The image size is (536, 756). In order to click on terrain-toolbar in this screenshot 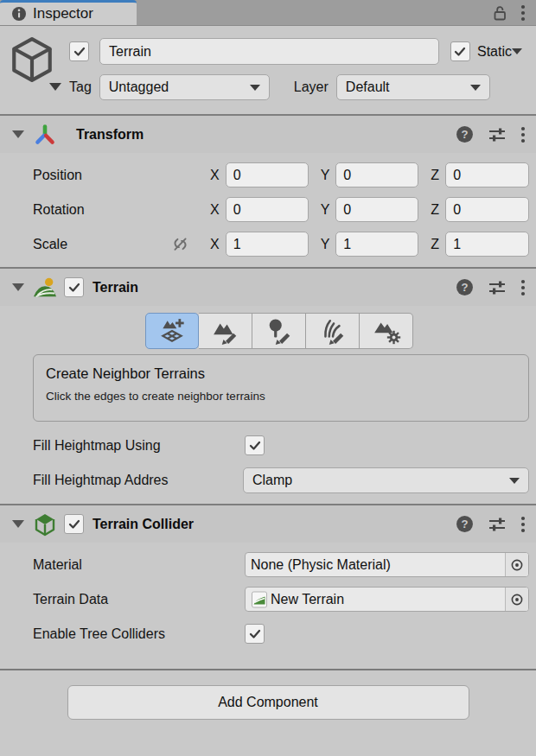, I will do `click(341, 331)`.